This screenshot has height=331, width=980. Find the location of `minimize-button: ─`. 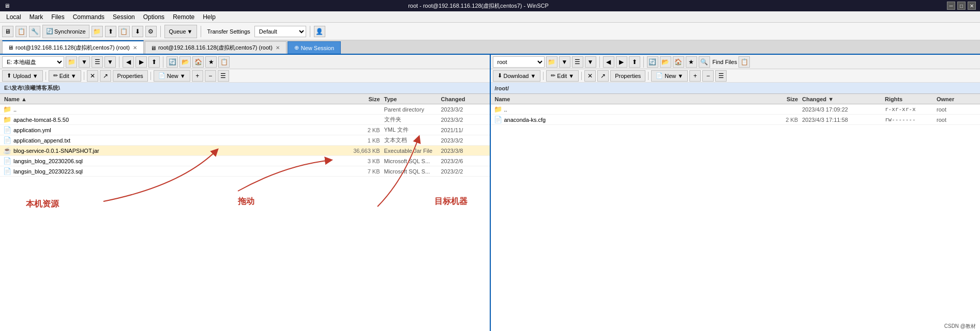

minimize-button: ─ is located at coordinates (951, 6).